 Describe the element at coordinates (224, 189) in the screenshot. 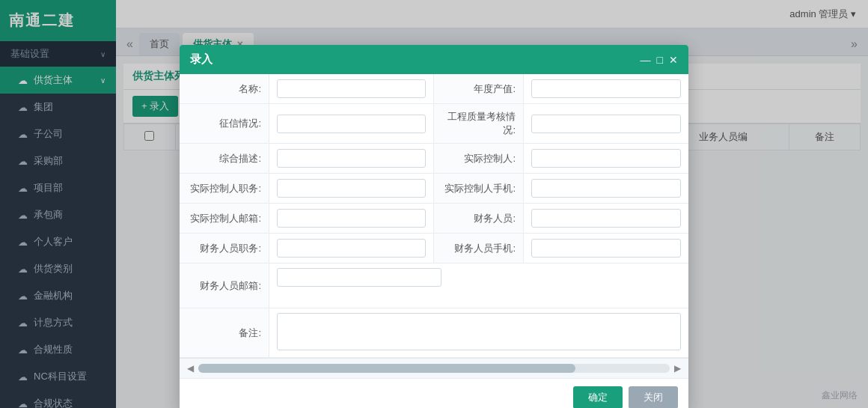

I see `label-controller-position: 实际控制人职务:` at that location.